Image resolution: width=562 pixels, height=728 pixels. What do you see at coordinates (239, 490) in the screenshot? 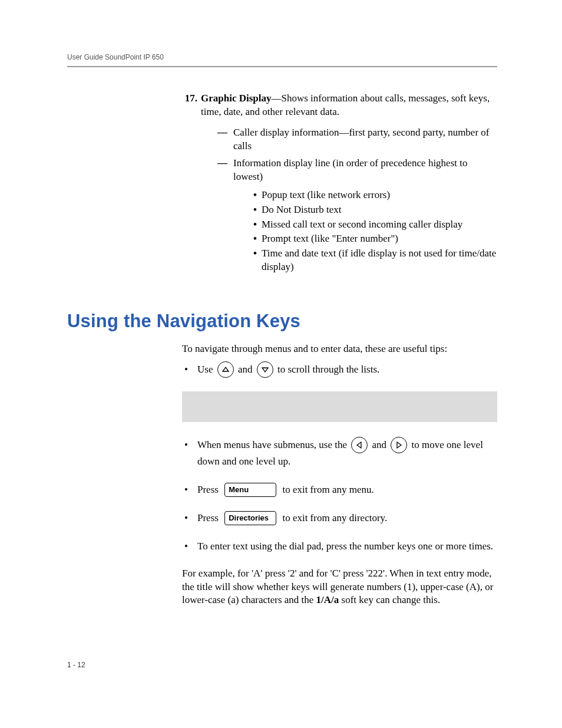
I see `button-label: Menu` at bounding box center [239, 490].